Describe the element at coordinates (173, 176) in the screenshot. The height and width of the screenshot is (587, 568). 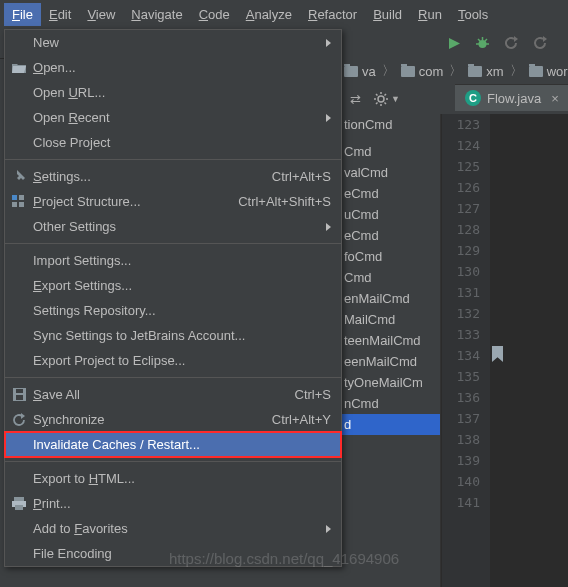
I see `menu-item-settings: Settings...Ctrl+Alt+S` at that location.